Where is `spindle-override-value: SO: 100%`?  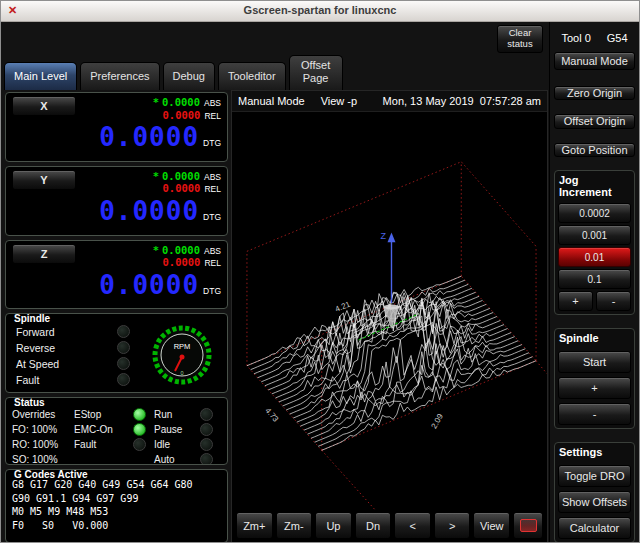
spindle-override-value: SO: 100% is located at coordinates (43, 460).